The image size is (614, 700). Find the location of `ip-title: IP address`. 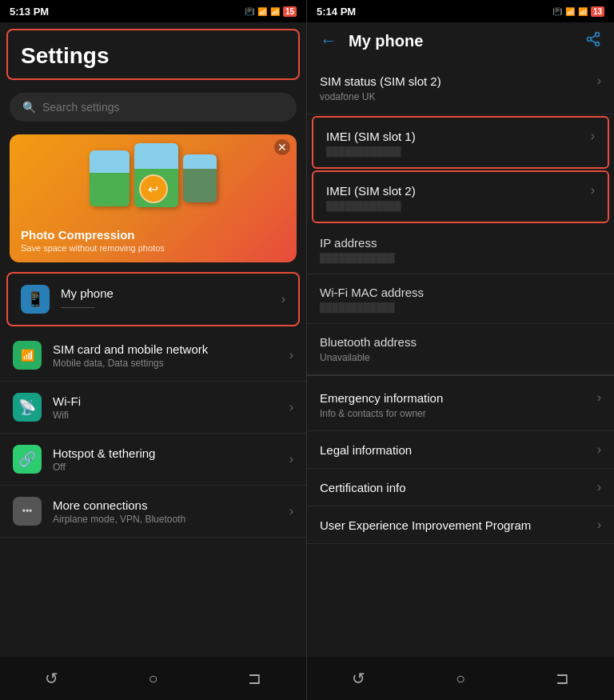

ip-title: IP address is located at coordinates (460, 243).